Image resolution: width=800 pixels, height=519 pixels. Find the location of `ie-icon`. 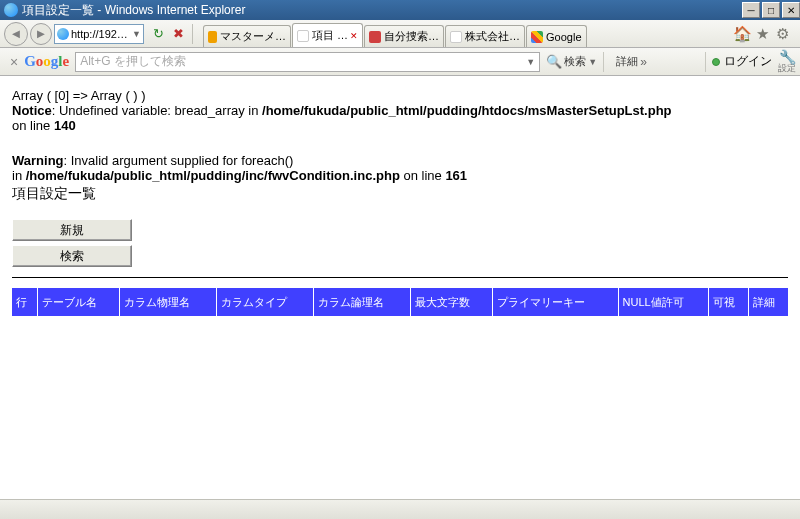

ie-icon is located at coordinates (11, 10).